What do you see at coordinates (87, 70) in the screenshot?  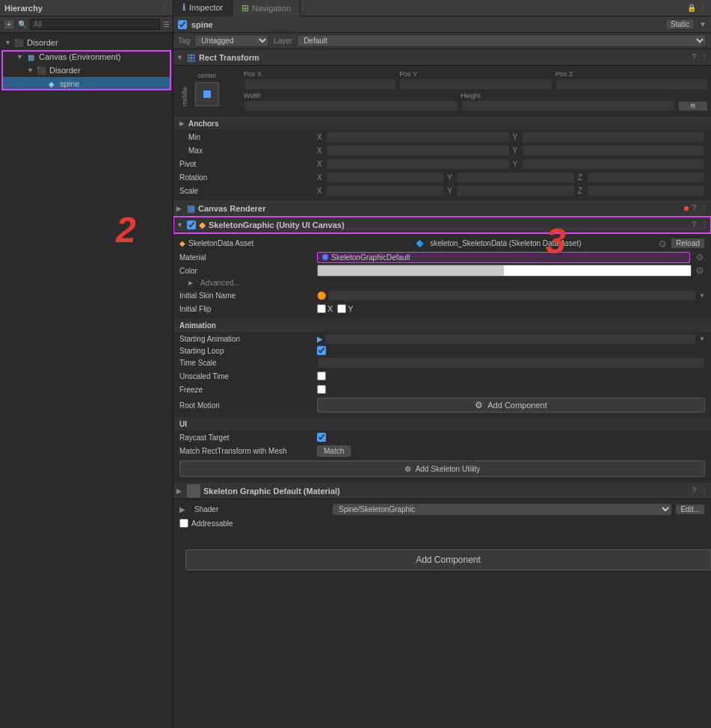 I see `hierarchy-highlight-box: ▼ ▦ Canvas (Environment) ▼ ⬛ Disorder ◆ …` at bounding box center [87, 70].